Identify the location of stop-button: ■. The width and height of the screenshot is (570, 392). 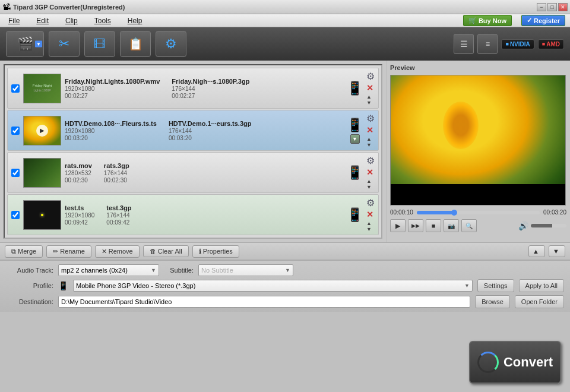
(433, 226).